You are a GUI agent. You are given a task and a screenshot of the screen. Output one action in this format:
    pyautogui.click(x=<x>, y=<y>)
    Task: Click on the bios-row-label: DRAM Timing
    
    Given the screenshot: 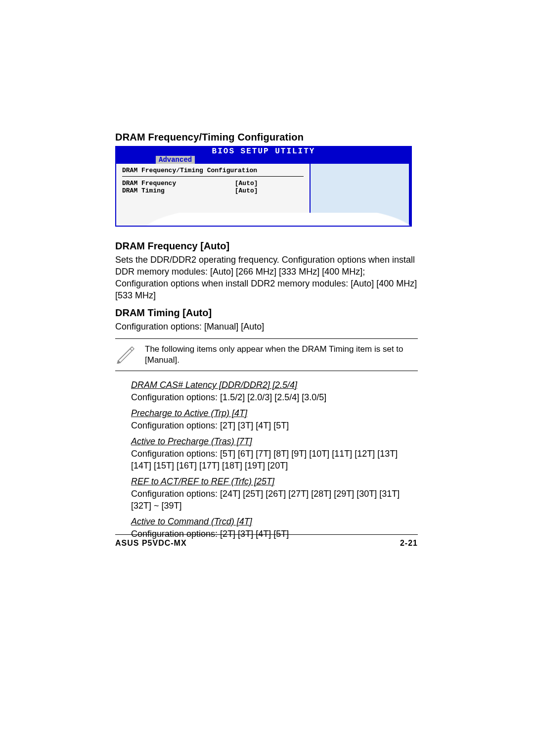 What is the action you would take?
    pyautogui.click(x=178, y=191)
    